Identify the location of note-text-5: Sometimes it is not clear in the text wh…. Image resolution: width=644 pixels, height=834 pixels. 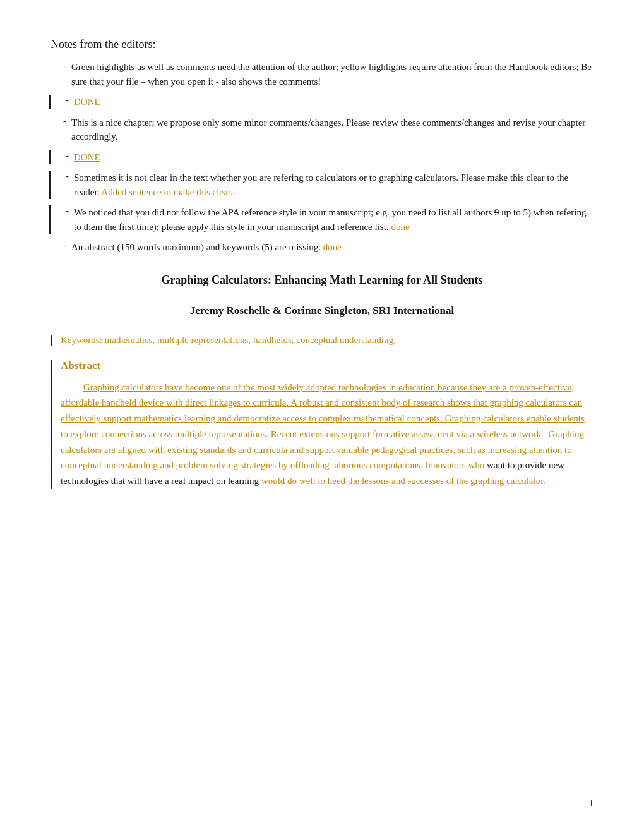
(333, 184).